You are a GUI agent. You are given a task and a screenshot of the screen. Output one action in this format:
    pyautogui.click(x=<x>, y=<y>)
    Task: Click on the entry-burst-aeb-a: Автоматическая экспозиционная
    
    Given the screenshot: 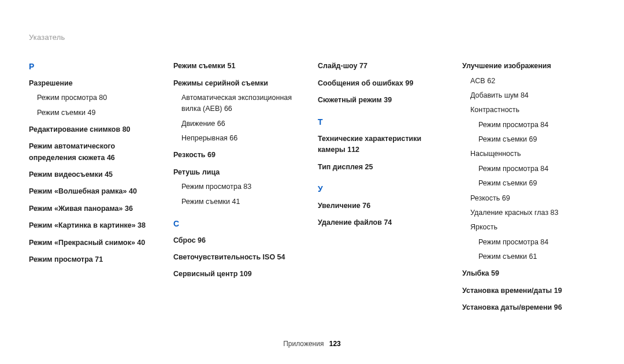 What is the action you would take?
    pyautogui.click(x=244, y=98)
    